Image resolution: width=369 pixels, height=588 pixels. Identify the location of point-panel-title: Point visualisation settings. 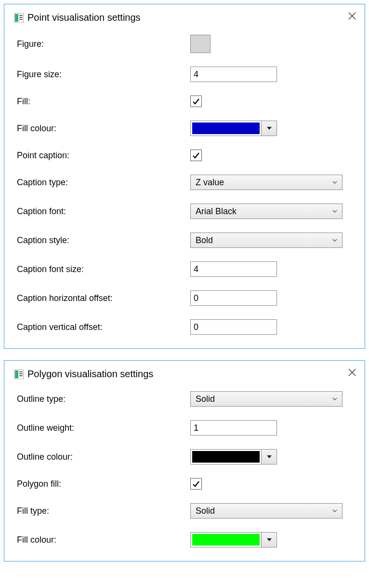
(84, 17).